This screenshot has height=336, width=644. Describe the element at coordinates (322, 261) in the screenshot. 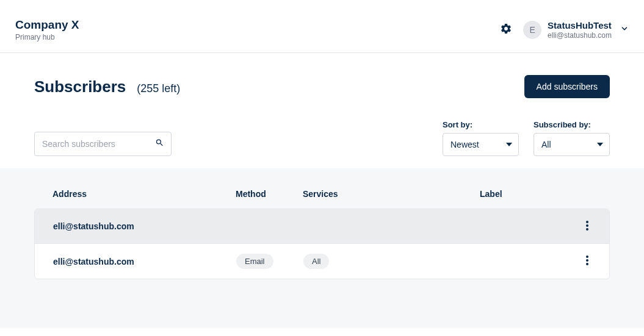

I see `table-row: elli@statushub.com Email All` at that location.